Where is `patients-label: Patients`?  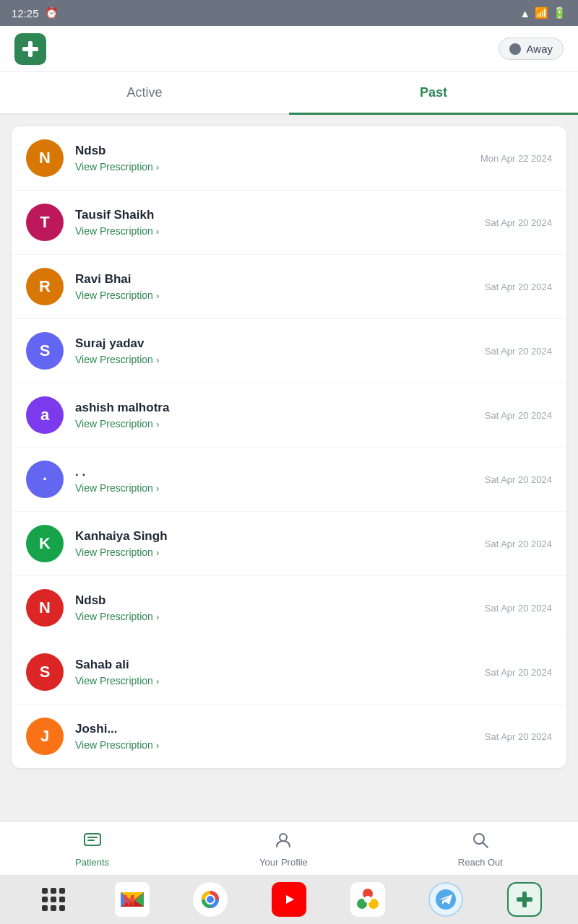
patients-label: Patients is located at coordinates (92, 862).